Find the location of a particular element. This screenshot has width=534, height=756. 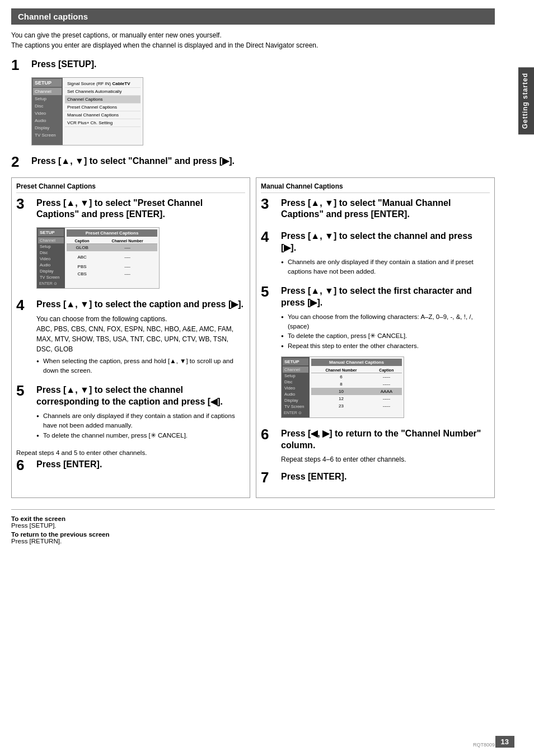

manual-screen-sidebar-title: SETUP is located at coordinates (296, 361).